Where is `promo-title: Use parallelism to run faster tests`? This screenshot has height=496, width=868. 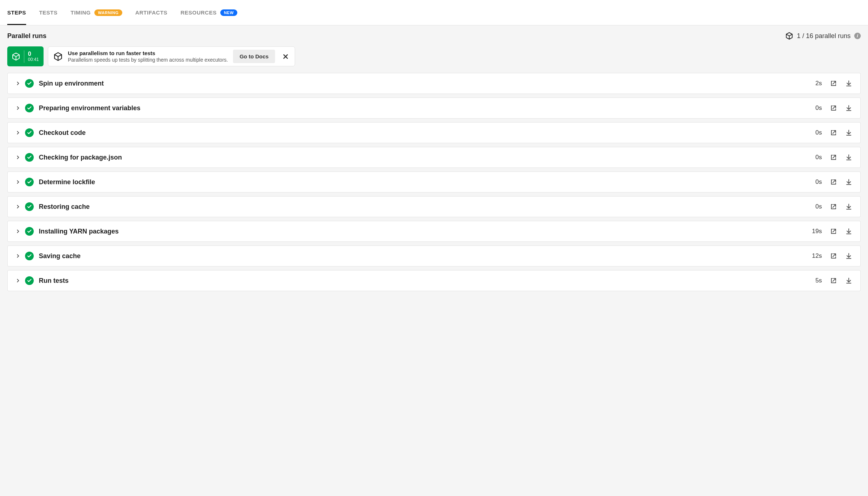 promo-title: Use parallelism to run faster tests is located at coordinates (148, 53).